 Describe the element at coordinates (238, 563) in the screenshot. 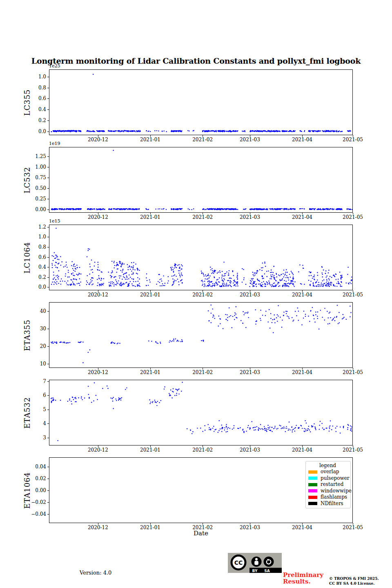

I see `cc-logo-text: CC` at that location.